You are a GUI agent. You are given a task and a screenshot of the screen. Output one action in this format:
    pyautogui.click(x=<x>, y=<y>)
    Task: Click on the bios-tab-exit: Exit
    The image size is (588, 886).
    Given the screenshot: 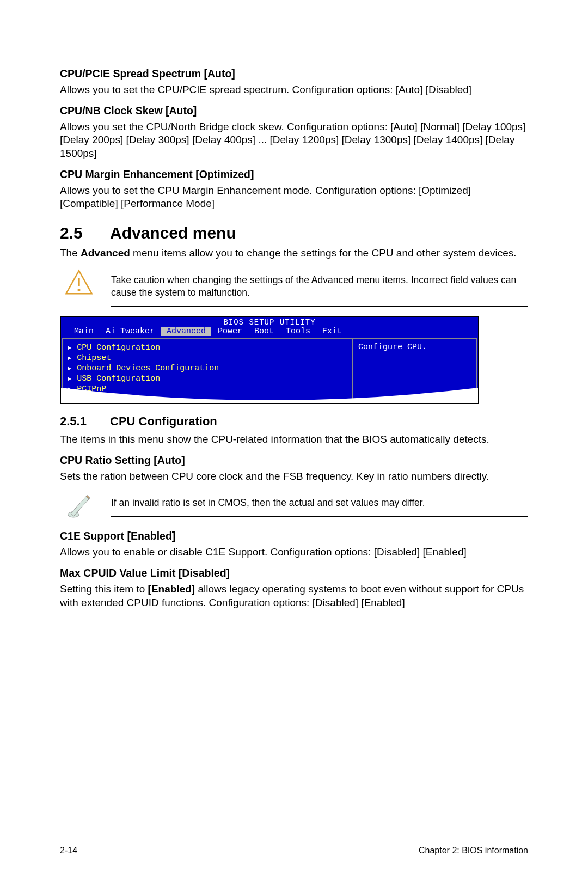 What is the action you would take?
    pyautogui.click(x=332, y=331)
    